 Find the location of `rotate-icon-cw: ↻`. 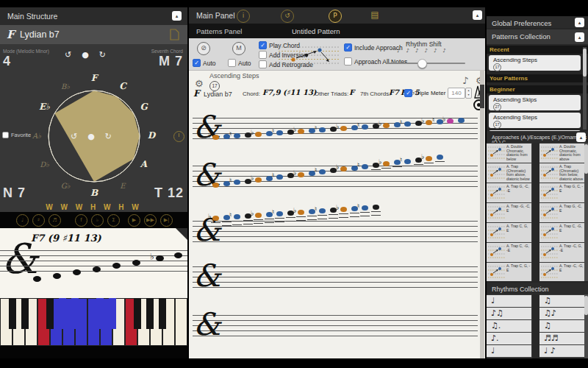

rotate-icon-cw: ↻ is located at coordinates (113, 137).